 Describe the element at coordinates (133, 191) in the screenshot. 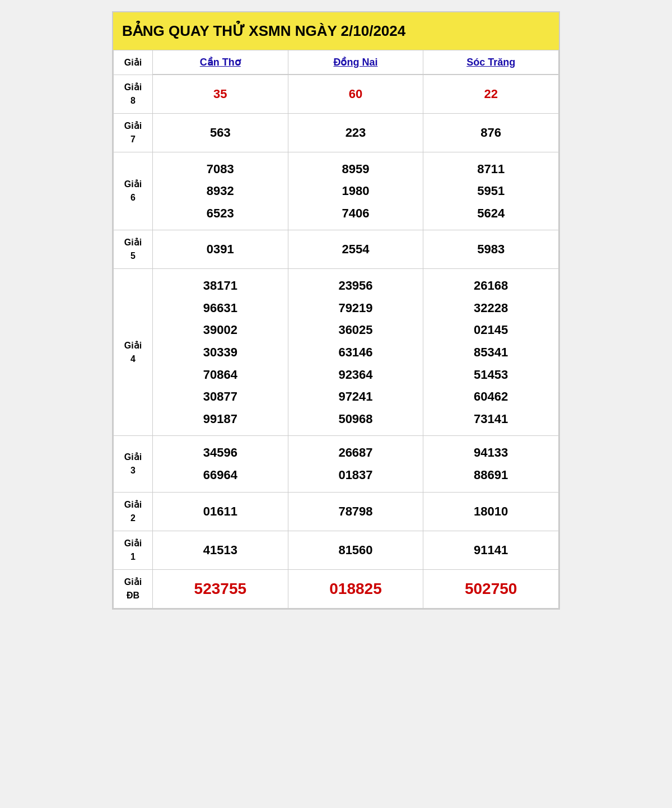

I see `prize-label: Giải 6` at that location.